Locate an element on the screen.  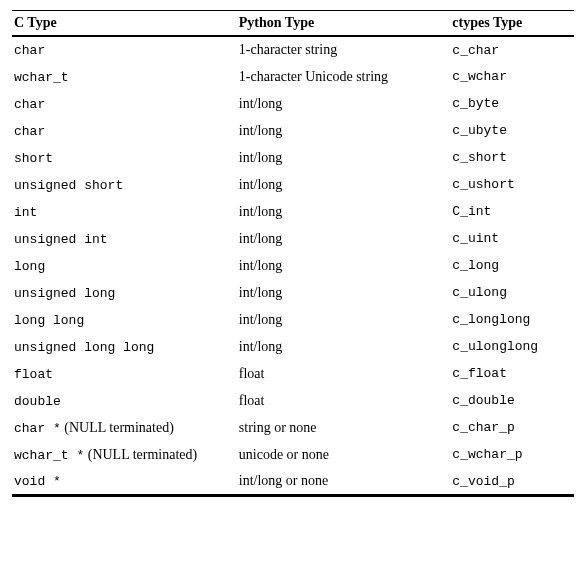
table-row: unsigned intint/longc_uint is located at coordinates (293, 238).